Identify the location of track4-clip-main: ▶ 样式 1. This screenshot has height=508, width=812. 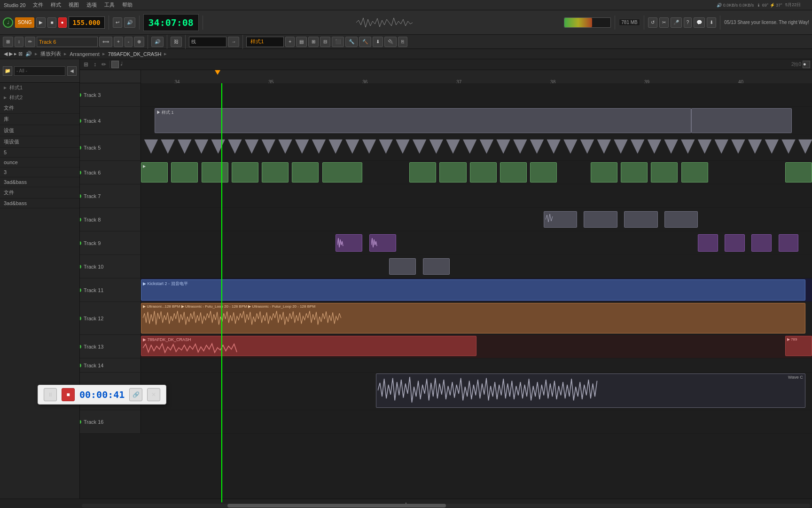
(423, 120).